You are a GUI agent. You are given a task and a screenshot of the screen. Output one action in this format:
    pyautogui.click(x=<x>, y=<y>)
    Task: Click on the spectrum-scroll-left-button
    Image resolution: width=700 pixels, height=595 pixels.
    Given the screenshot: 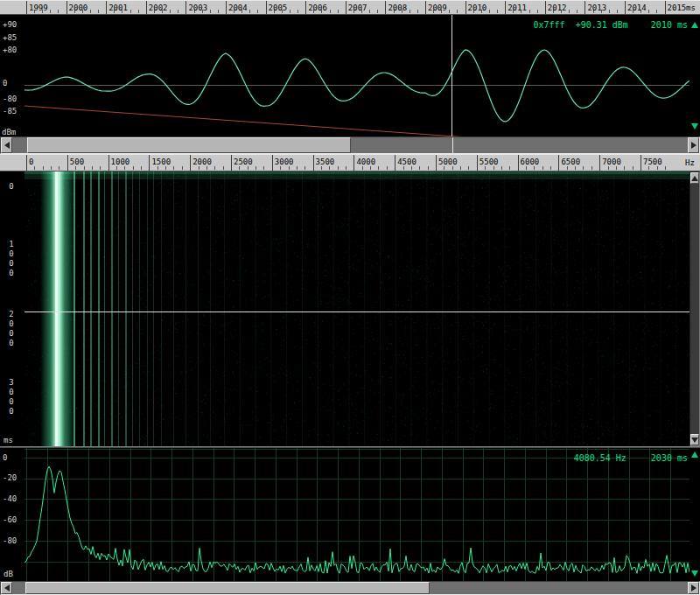 What is the action you would take?
    pyautogui.click(x=7, y=588)
    